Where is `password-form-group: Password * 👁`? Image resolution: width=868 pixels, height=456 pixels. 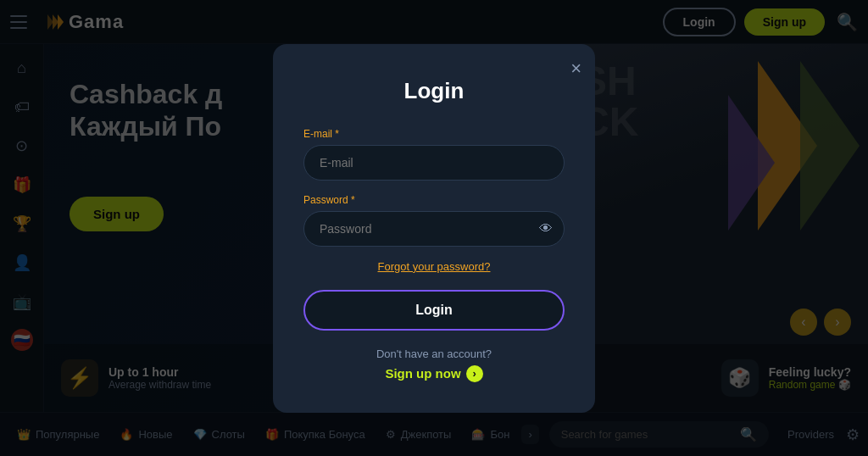
password-form-group: Password * 👁 is located at coordinates (434, 220).